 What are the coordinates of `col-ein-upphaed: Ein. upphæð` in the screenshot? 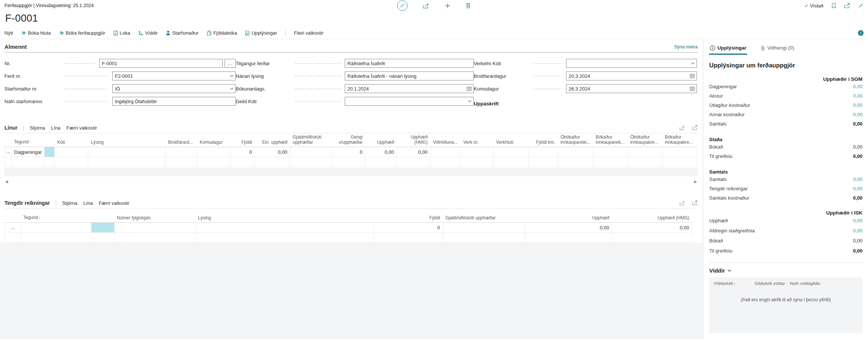 It's located at (272, 140).